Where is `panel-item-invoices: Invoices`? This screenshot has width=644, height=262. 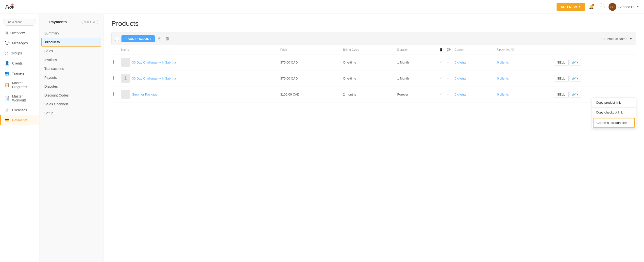
panel-item-invoices: Invoices is located at coordinates (72, 60).